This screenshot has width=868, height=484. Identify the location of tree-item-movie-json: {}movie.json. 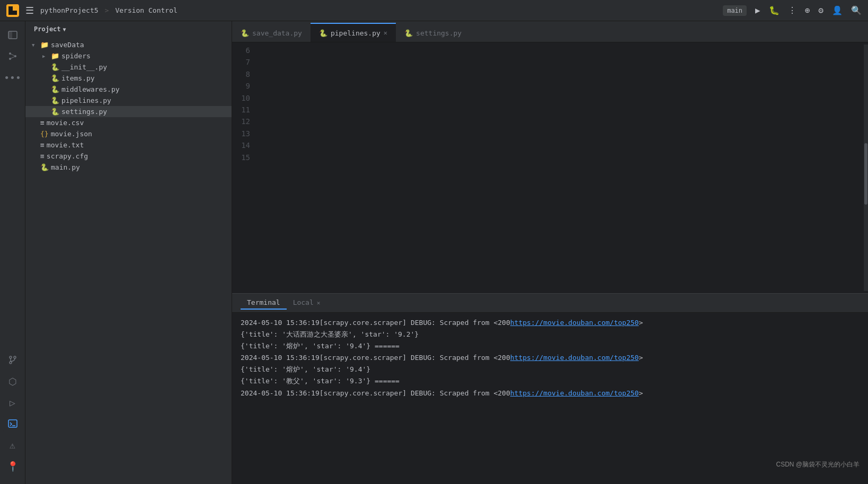
(128, 134).